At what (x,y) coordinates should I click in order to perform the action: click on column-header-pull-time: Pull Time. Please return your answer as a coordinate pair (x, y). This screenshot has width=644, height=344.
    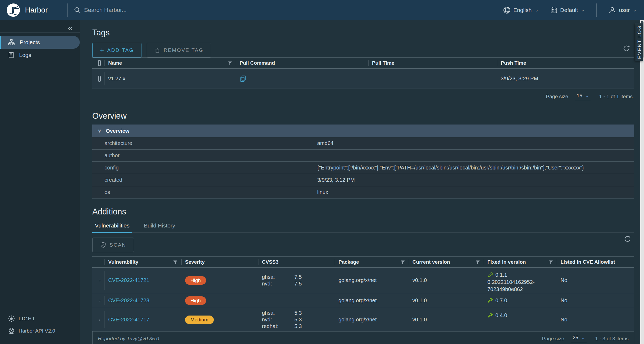
    Looking at the image, I should click on (433, 63).